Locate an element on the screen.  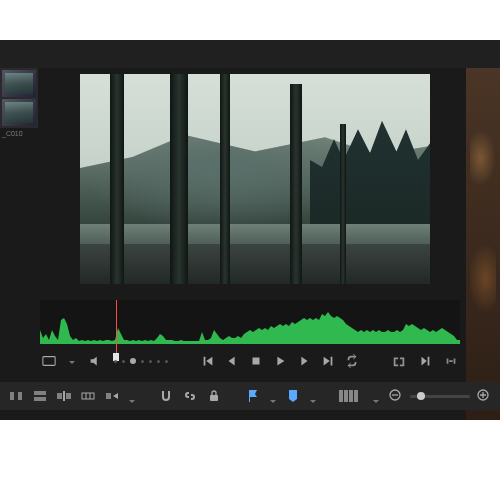
linked-selection-icon is located at coordinates (190, 396).